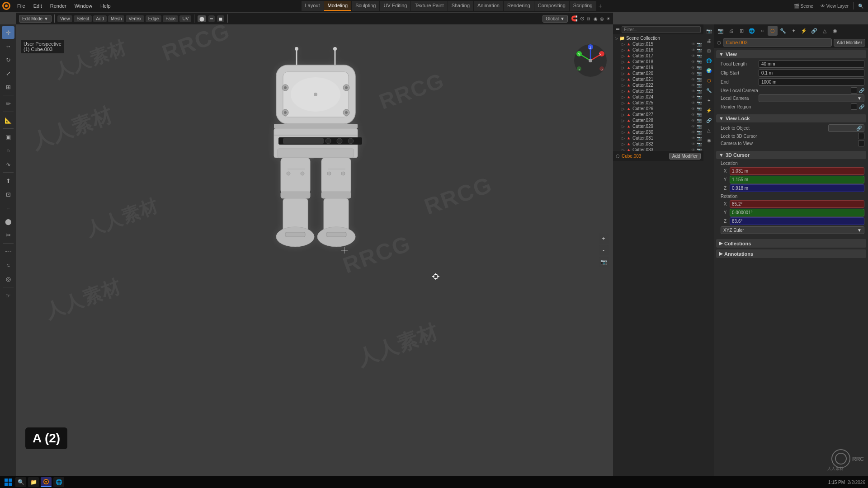 This screenshot has width=868, height=488. Describe the element at coordinates (8, 87) in the screenshot. I see `tool-transform: ⊞` at that location.